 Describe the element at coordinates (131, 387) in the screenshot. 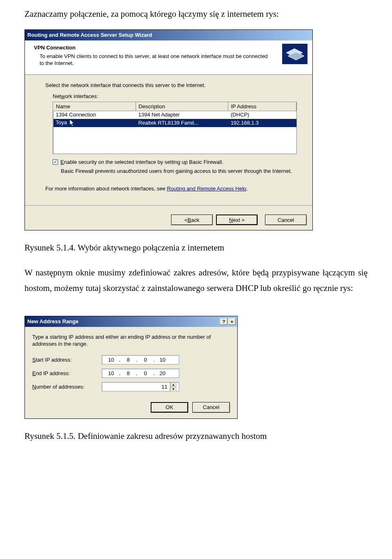

I see `num-addresses-row: Number of addresses: 11 ▲ ▼` at that location.